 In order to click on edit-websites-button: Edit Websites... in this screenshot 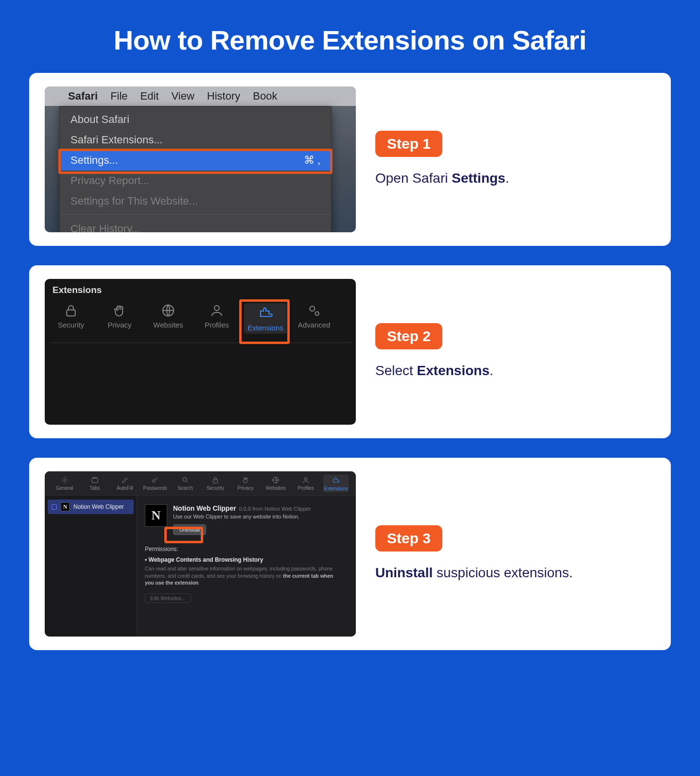, I will do `click(168, 598)`.